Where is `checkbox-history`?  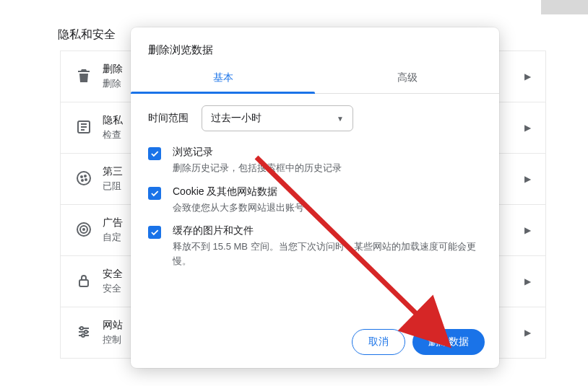 checkbox-history is located at coordinates (155, 154).